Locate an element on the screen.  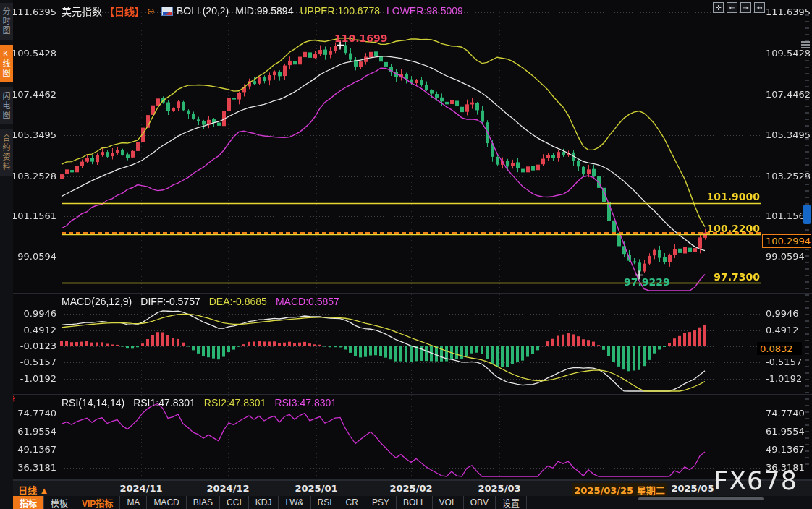
add-compare-icon: ⊕ is located at coordinates (151, 12).